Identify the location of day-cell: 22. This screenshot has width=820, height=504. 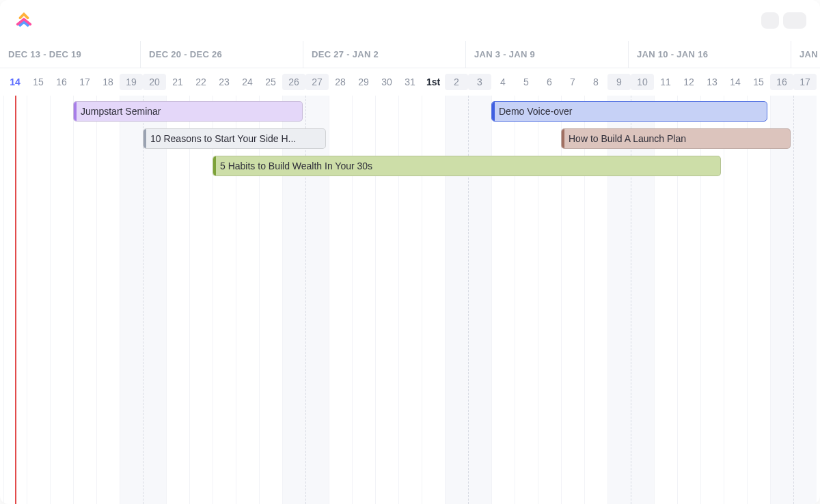
(201, 82).